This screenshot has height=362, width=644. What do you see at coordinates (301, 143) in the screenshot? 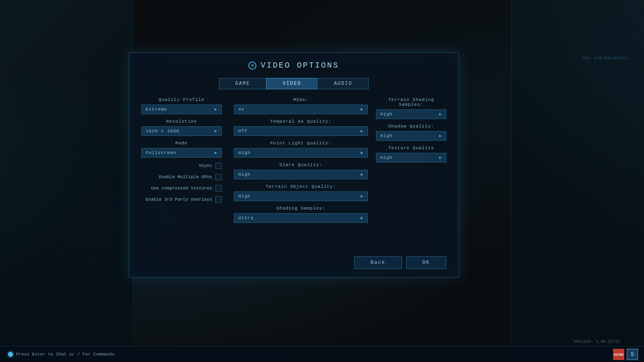
I see `point-light-quality-label: Point Light Quality:` at bounding box center [301, 143].